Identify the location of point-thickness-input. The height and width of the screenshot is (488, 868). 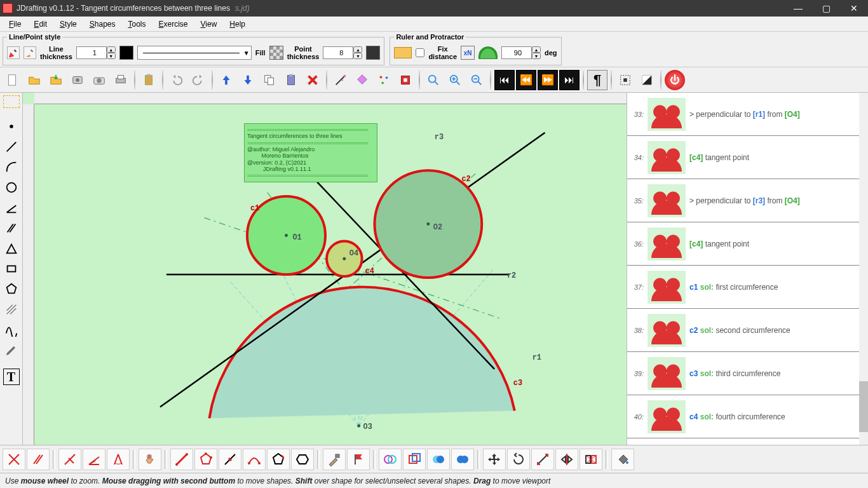
(338, 53).